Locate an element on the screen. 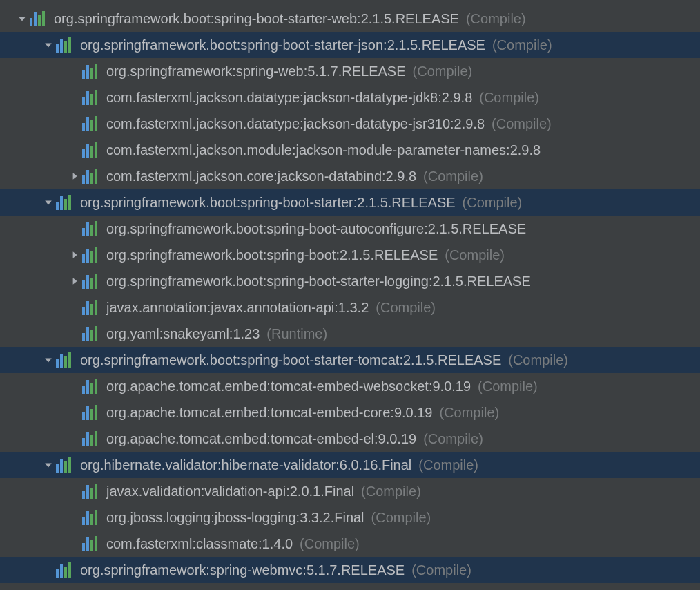 The height and width of the screenshot is (590, 700). dependency-label: org.apache.tomcat.embed:tomcat-embed-web… is located at coordinates (289, 386).